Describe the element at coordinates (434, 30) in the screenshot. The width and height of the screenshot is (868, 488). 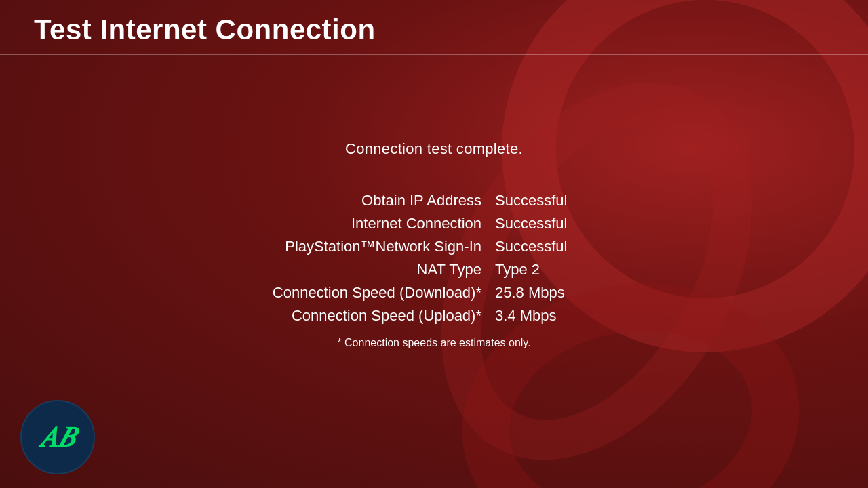
I see `page-title: Test Internet Connection` at that location.